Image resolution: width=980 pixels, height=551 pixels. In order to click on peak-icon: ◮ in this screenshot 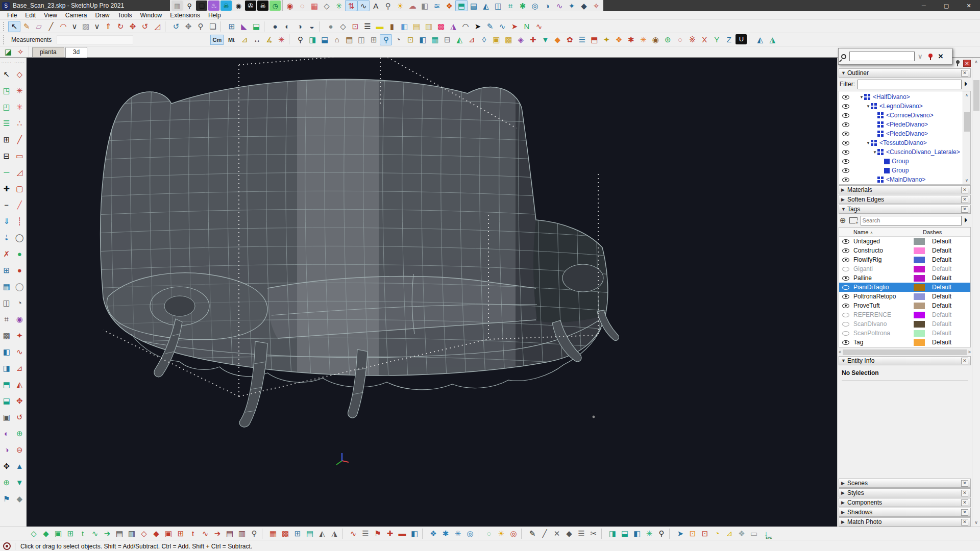, I will do `click(334, 534)`.